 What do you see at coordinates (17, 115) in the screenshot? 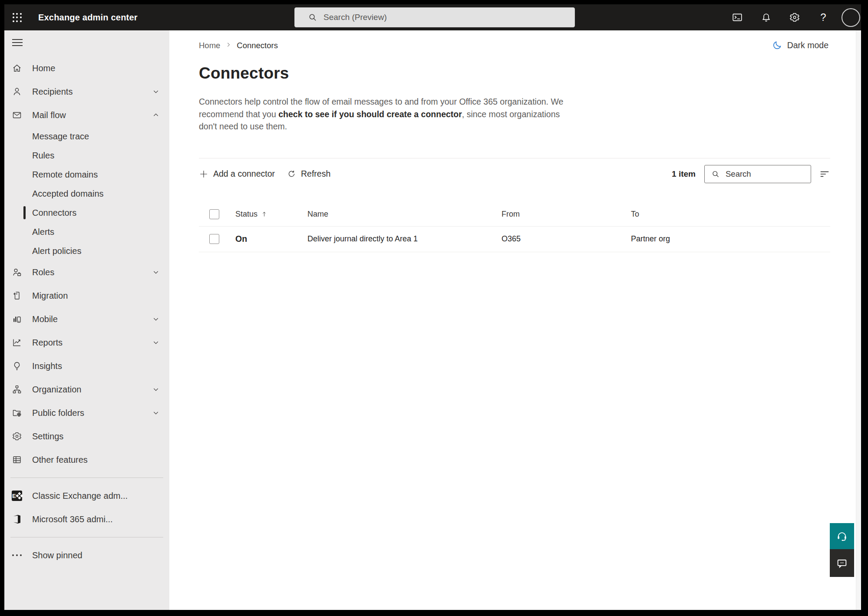
I see `mail-icon` at bounding box center [17, 115].